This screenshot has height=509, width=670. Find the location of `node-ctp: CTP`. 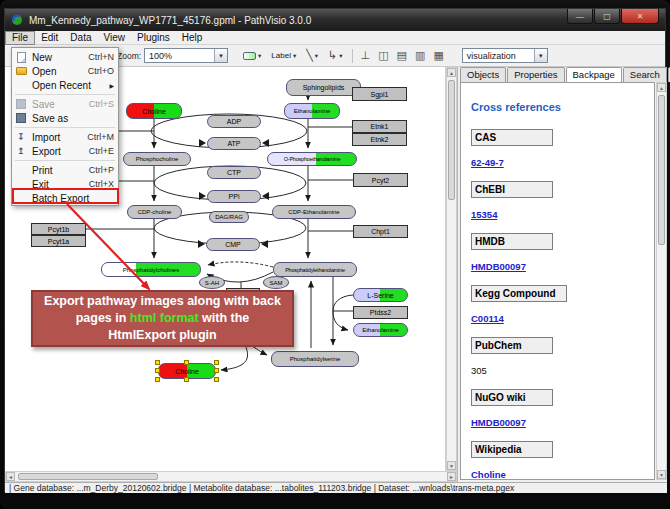

node-ctp: CTP is located at coordinates (234, 172).